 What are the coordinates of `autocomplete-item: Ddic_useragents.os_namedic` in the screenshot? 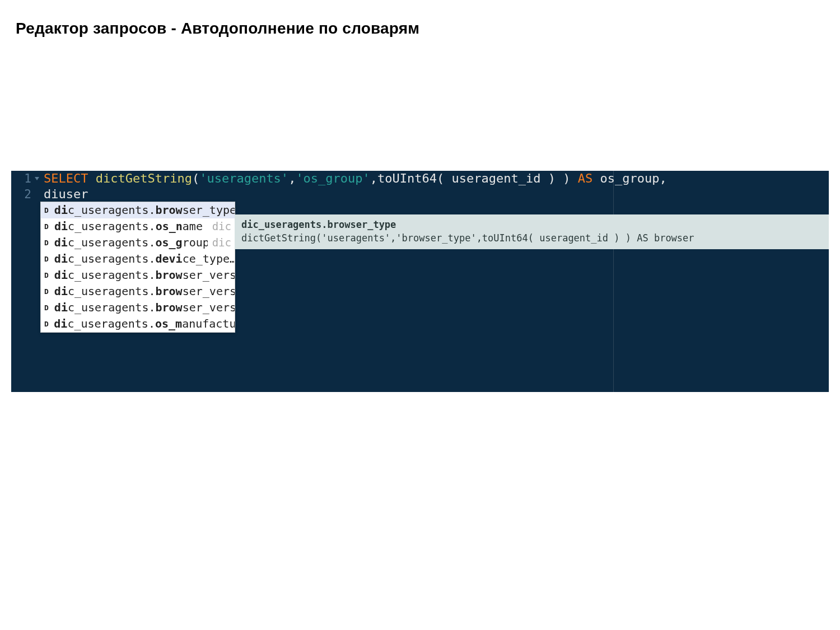 It's located at (138, 226).